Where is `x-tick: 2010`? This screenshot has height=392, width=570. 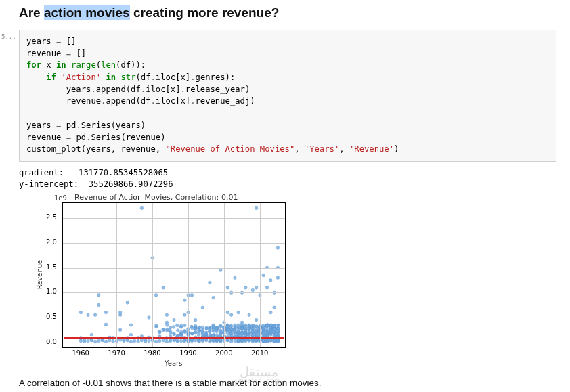
x-tick: 2010 is located at coordinates (260, 353).